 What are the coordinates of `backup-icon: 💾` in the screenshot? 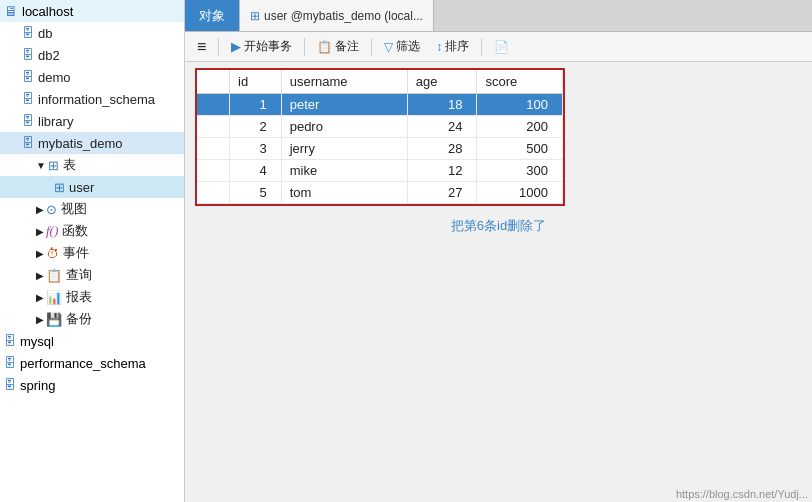 It's located at (54, 320).